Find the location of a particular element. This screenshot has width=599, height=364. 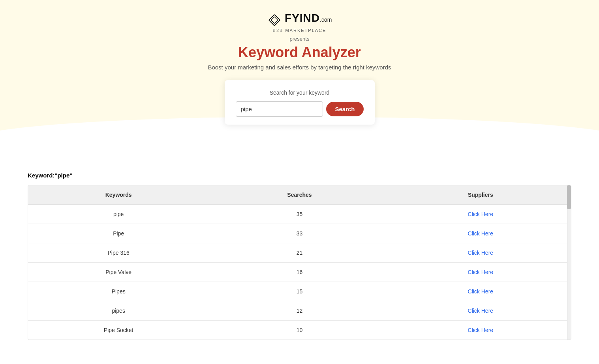

table-row: Pipe33Click Here is located at coordinates (299, 233).